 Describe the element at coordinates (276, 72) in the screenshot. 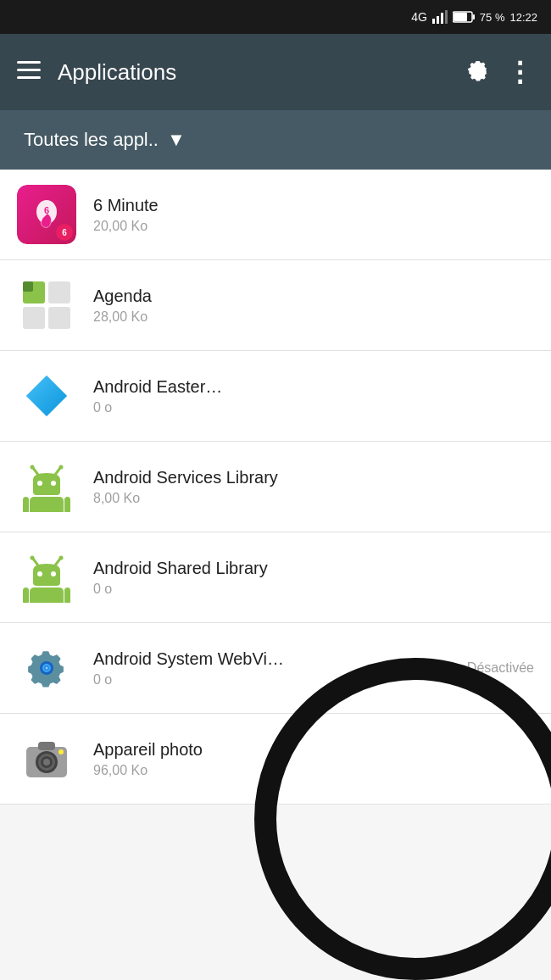

I see `app-bar: Applications ⋮` at that location.